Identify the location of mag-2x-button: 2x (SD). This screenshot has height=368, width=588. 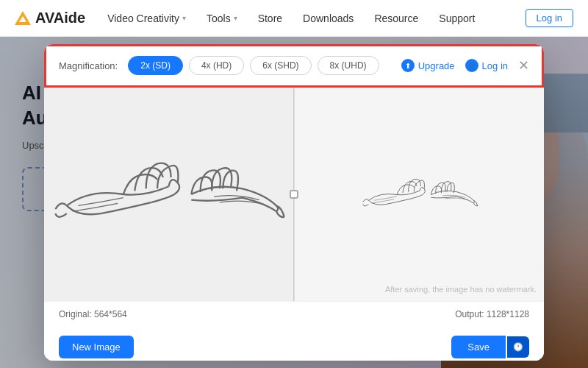
(156, 66).